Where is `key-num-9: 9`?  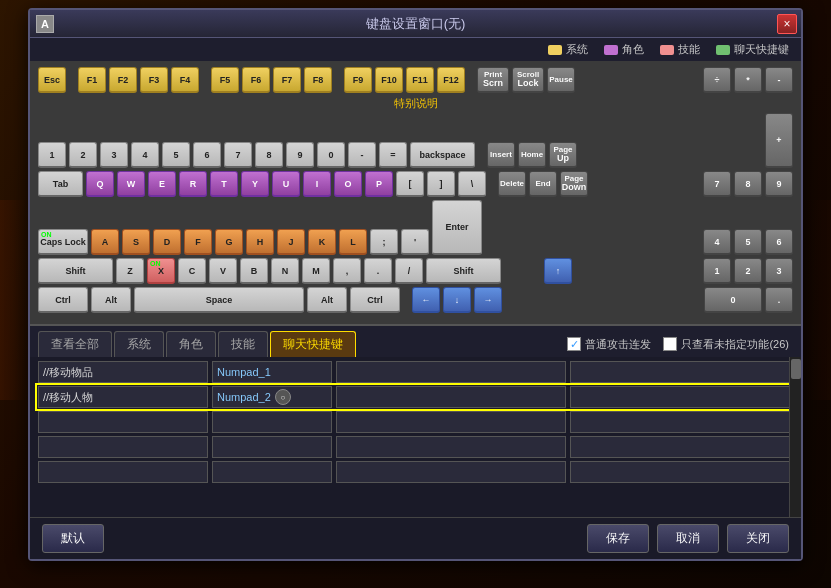
key-num-9: 9 is located at coordinates (779, 184).